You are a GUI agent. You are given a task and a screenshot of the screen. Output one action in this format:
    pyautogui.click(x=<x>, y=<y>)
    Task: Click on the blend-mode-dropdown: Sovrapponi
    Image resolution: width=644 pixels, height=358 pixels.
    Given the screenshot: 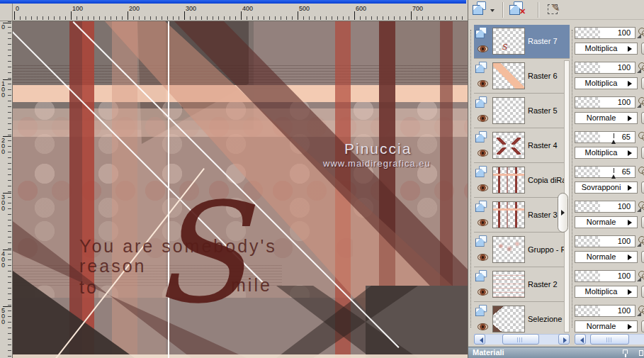 What is the action you would take?
    pyautogui.click(x=606, y=187)
    